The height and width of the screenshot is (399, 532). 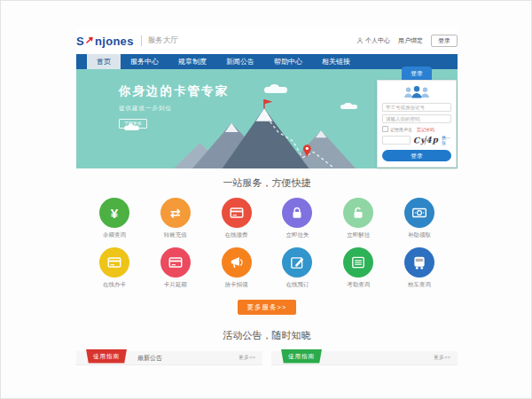 I want to click on account-input, so click(x=417, y=107).